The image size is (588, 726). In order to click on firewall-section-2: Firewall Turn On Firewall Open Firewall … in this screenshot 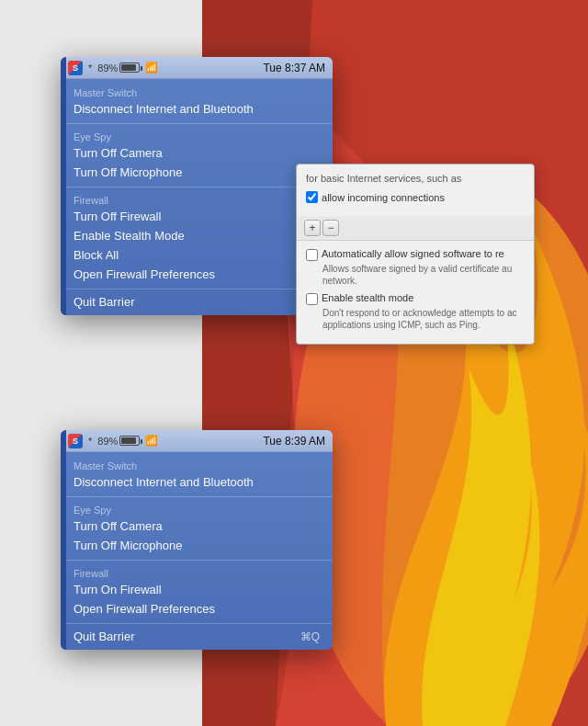, I will do `click(197, 592)`.